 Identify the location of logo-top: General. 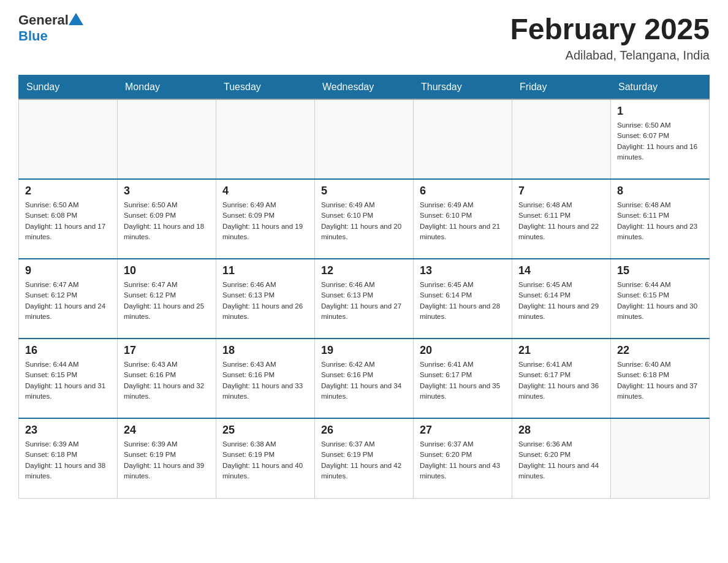
(51, 20).